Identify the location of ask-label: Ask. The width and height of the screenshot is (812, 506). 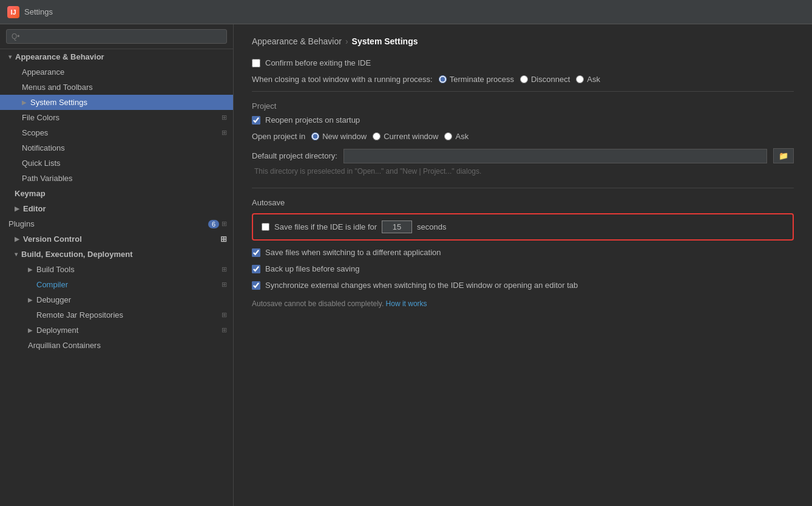
(594, 79).